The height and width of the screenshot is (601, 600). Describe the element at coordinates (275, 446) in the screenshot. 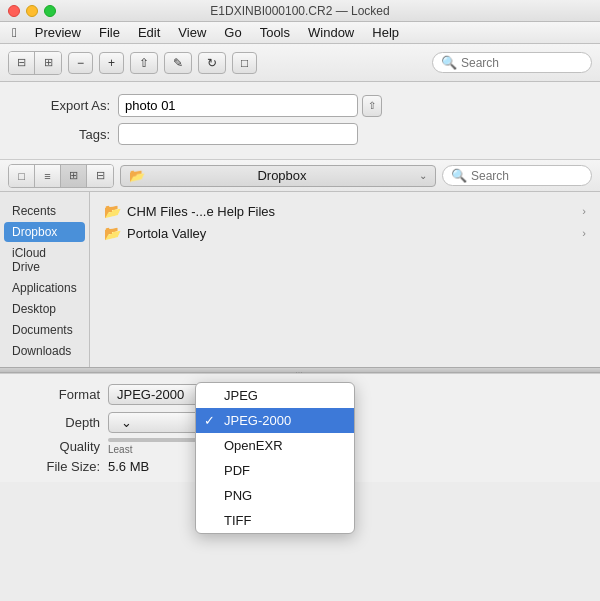

I see `dropdown-item-openexr: OpenEXR` at that location.